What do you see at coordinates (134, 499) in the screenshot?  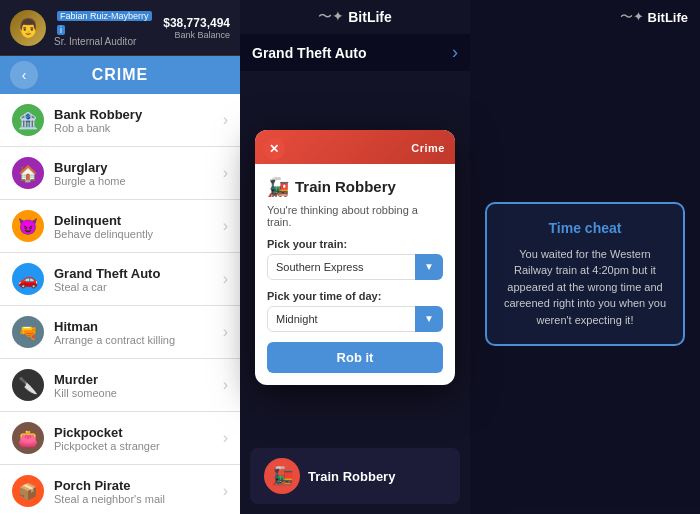 I see `crime-desc: Steal a neighbor's mail` at bounding box center [134, 499].